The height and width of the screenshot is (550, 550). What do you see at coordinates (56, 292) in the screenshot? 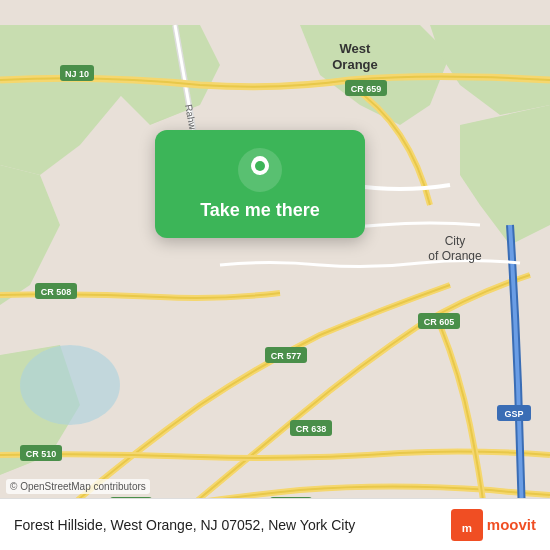
I see `svg-text: CR 508` at bounding box center [56, 292].